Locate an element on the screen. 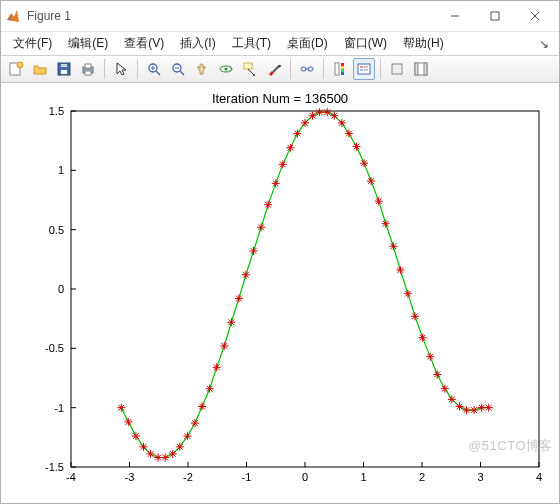 The image size is (560, 504). svg-text: -0.5 is located at coordinates (54, 348).